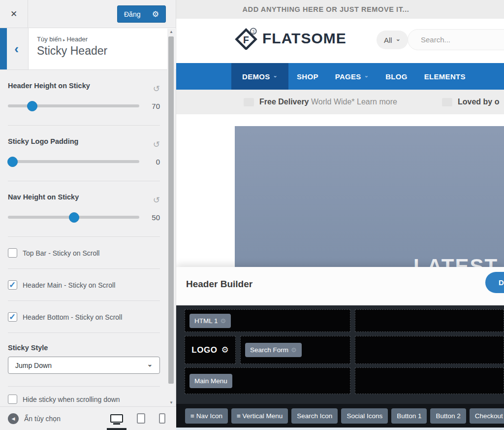 This screenshot has width=504, height=430. Describe the element at coordinates (397, 76) in the screenshot. I see `nav-item-blog: BLOG` at that location.